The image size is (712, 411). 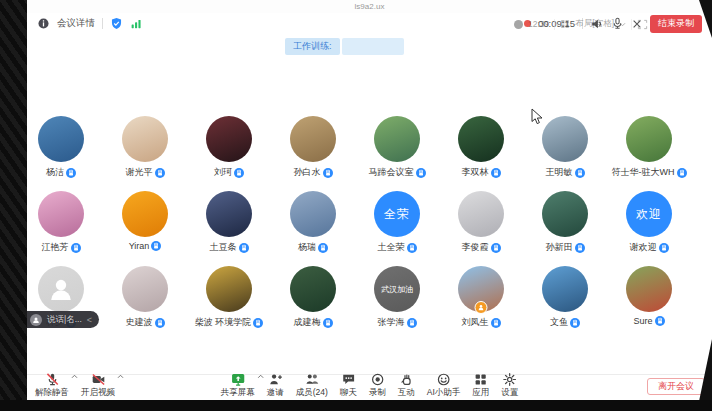 What do you see at coordinates (98, 385) in the screenshot?
I see `start-video-button: 开启视频` at bounding box center [98, 385].